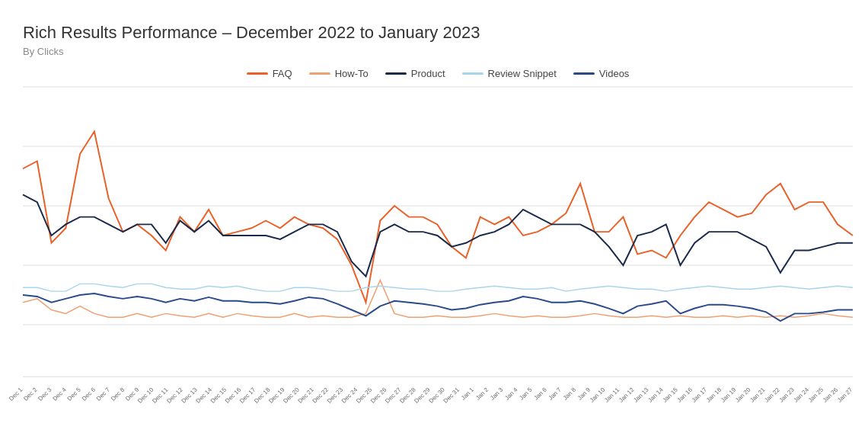 This screenshot has height=436, width=868. What do you see at coordinates (555, 394) in the screenshot?
I see `svg-text: Jan 7` at bounding box center [555, 394].